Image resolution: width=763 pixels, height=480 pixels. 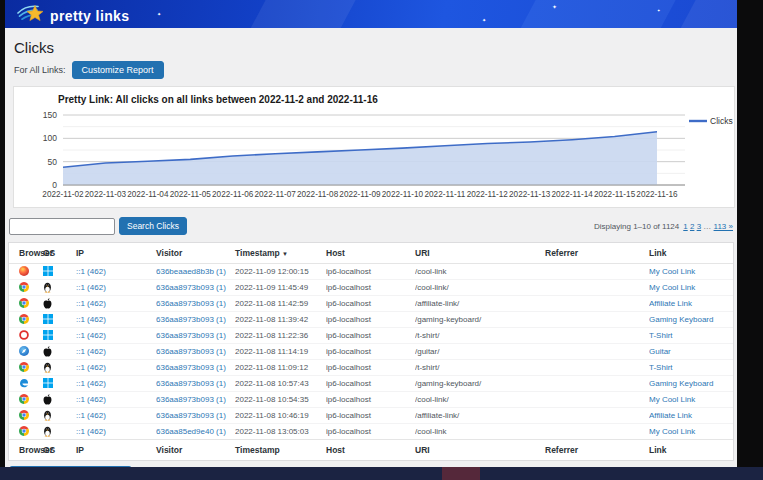 I want to click on windows-os-icon, so click(x=48, y=384).